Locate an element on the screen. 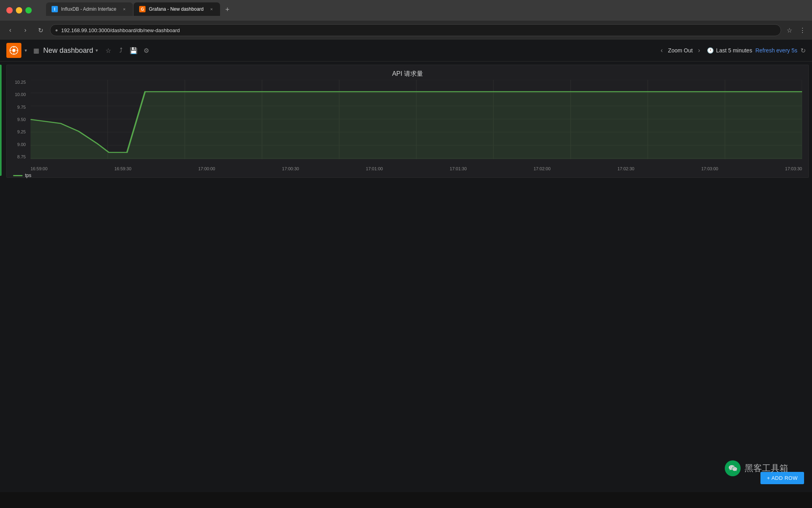 This screenshot has width=812, height=508. legend-color-indicator is located at coordinates (18, 175).